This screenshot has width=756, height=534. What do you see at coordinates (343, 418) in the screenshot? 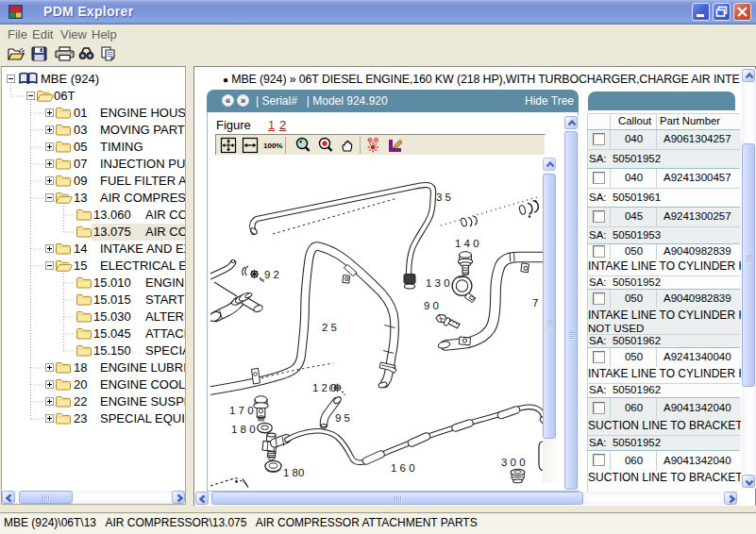
I see `svg-text: 9 5` at bounding box center [343, 418].